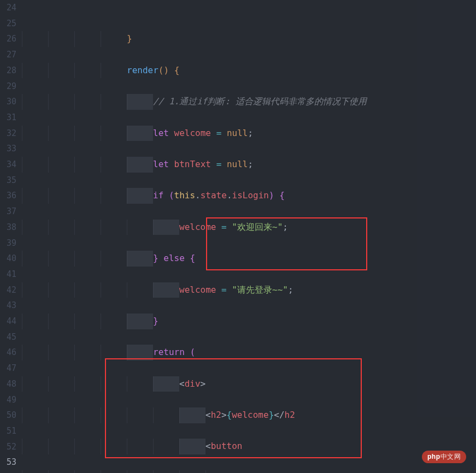 This screenshot has height=473, width=476. What do you see at coordinates (10, 86) in the screenshot?
I see `line-number: 29` at bounding box center [10, 86].